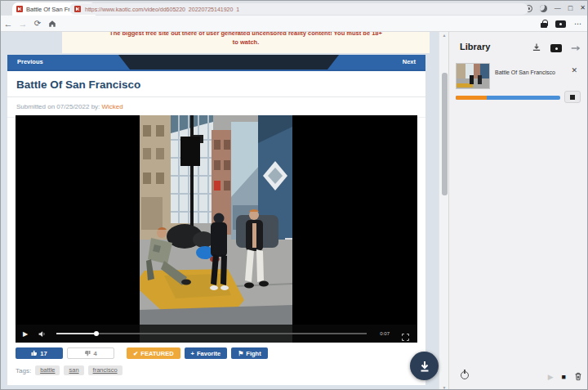 This screenshot has height=390, width=588. I want to click on submitted-label: Submitted on 07/25/2022 by:, so click(58, 106).